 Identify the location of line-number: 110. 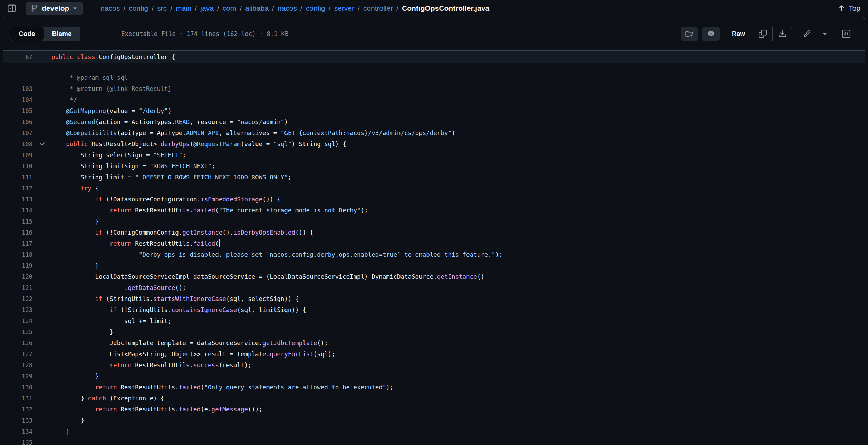
(18, 166).